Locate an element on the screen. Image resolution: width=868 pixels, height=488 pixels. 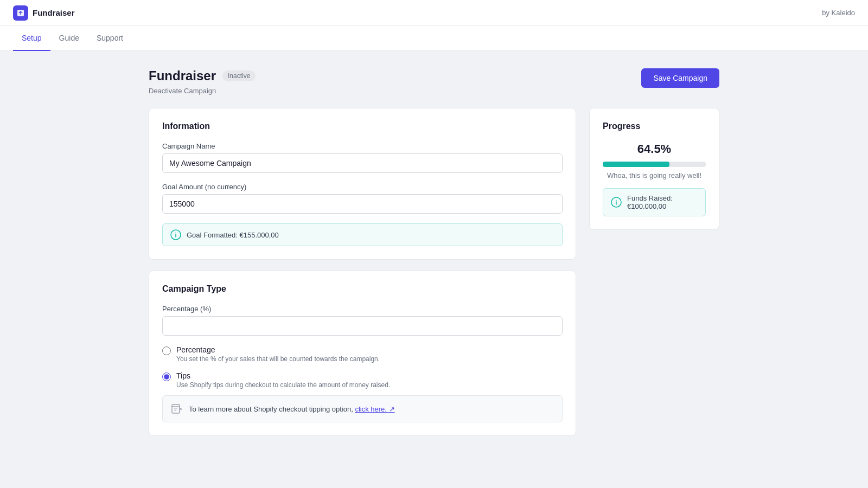
percentage-option-content: Percentage You set the % of your sales t… is located at coordinates (278, 354).